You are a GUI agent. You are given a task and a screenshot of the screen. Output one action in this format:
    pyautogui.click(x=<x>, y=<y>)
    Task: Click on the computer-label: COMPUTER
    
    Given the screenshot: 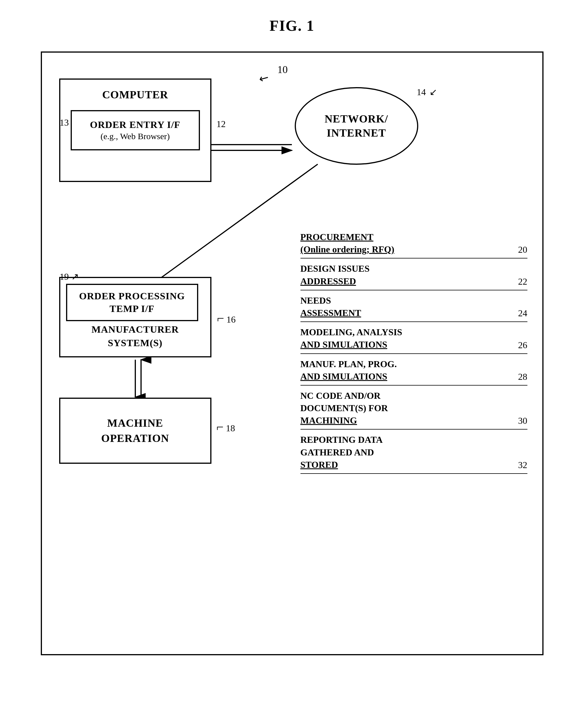 What is the action you would take?
    pyautogui.click(x=135, y=95)
    